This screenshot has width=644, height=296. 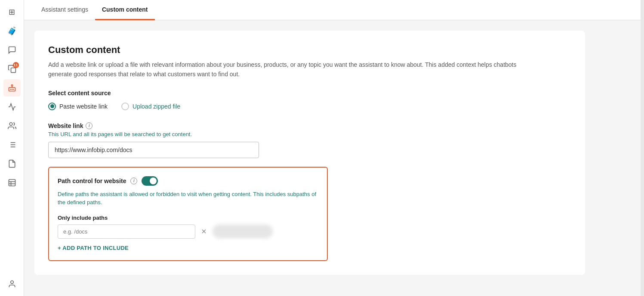 What do you see at coordinates (188, 198) in the screenshot?
I see `path-control-description: Define paths the assistant is allowed or…` at bounding box center [188, 198].